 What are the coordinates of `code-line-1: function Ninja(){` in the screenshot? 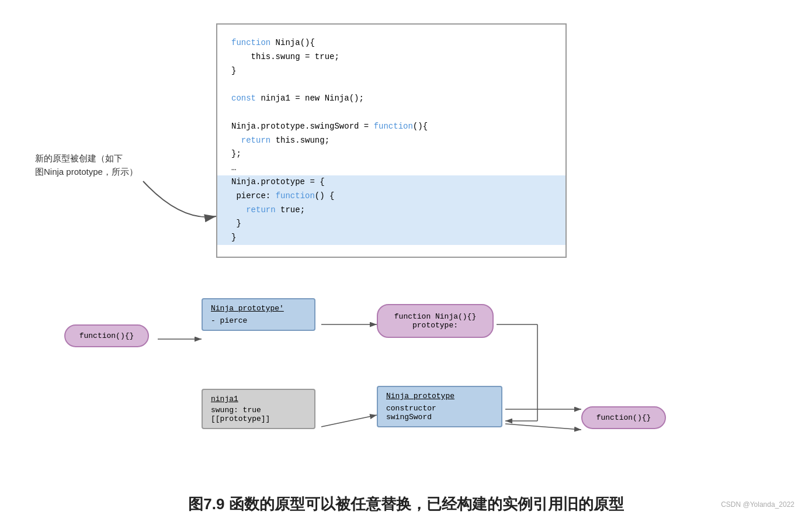 It's located at (391, 43).